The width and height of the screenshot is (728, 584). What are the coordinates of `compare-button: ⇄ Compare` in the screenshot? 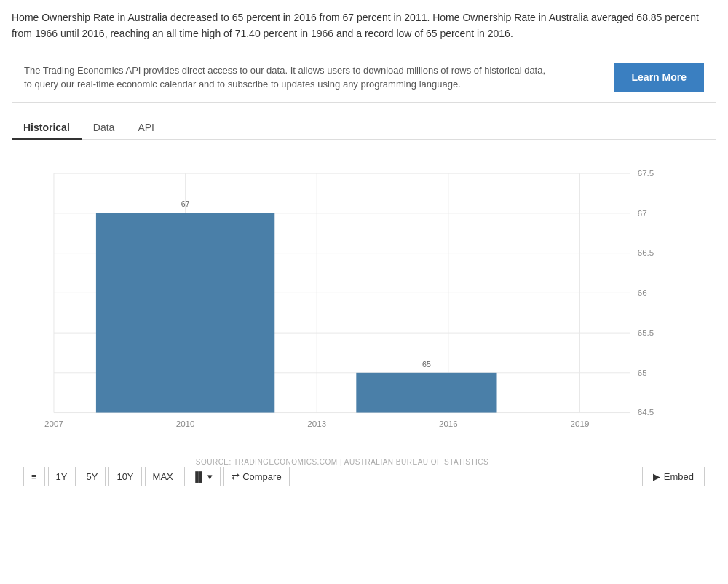 It's located at (256, 476).